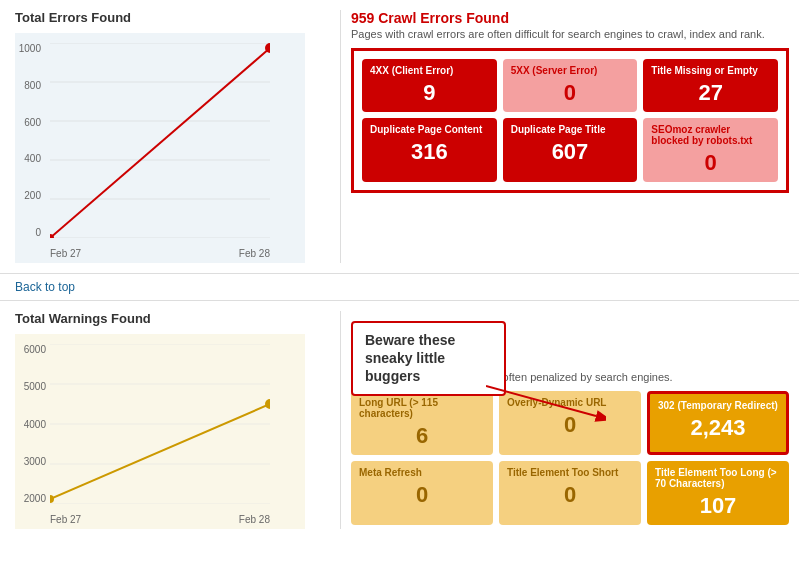  I want to click on errors-chart-svg, so click(160, 140).